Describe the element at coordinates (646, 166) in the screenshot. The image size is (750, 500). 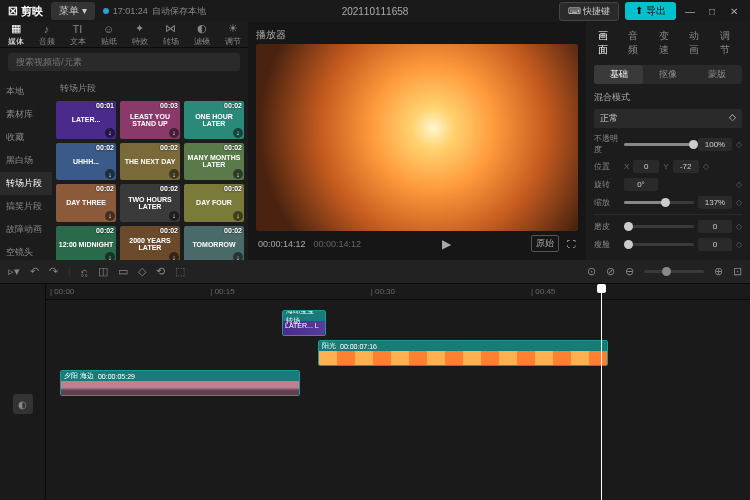
I see `pos-x-input: 0` at that location.